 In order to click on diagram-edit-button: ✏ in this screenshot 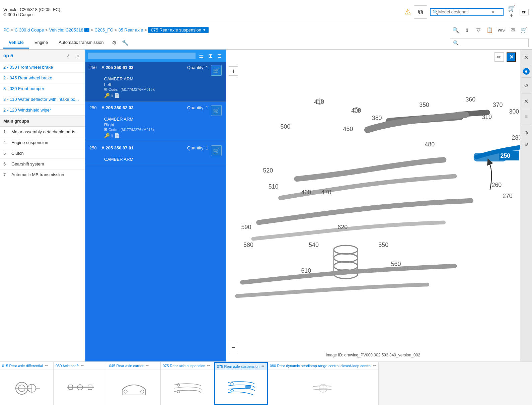, I will do `click(499, 57)`.